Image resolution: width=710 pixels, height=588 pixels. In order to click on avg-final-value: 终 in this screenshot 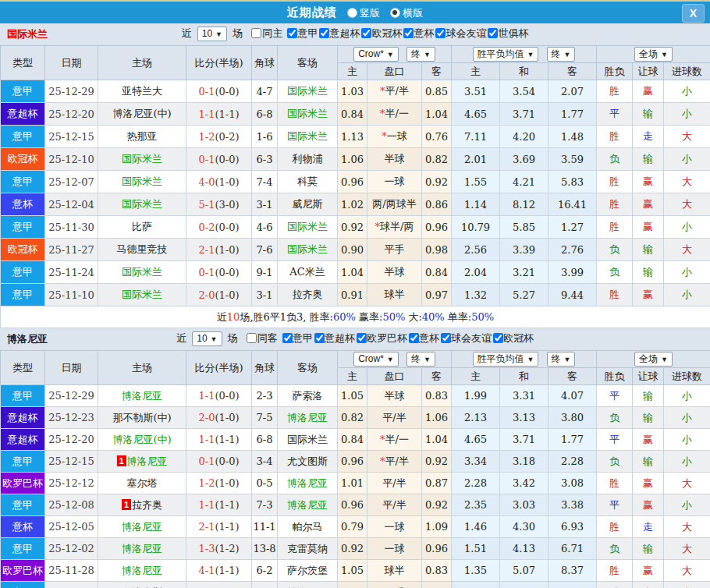, I will do `click(556, 359)`.